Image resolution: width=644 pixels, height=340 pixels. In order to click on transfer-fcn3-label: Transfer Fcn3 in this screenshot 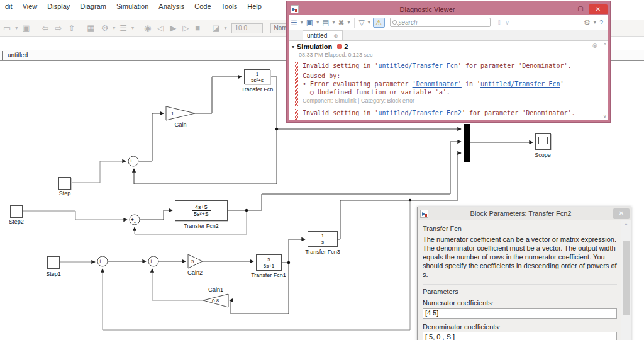, I will do `click(323, 252)`.